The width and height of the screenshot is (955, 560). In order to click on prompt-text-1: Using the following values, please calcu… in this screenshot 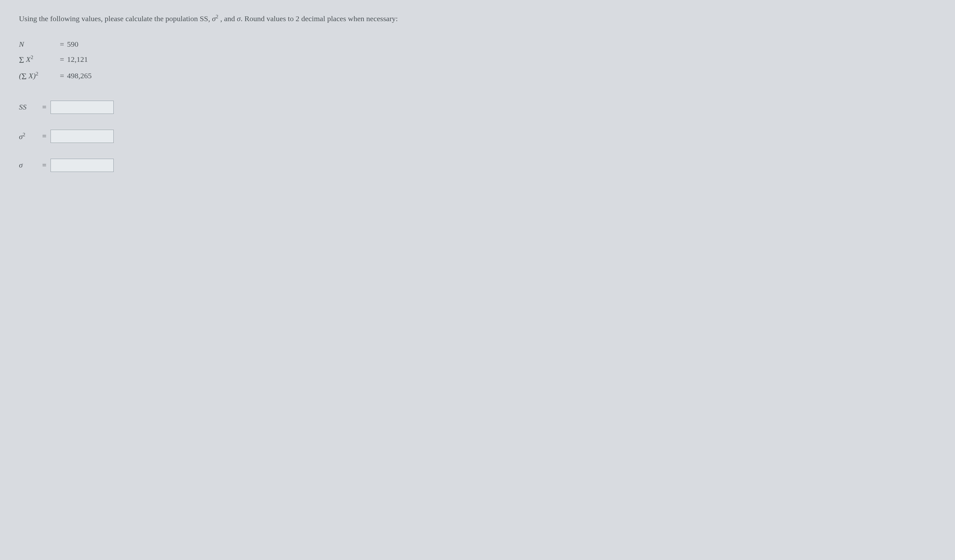, I will do `click(115, 19)`.